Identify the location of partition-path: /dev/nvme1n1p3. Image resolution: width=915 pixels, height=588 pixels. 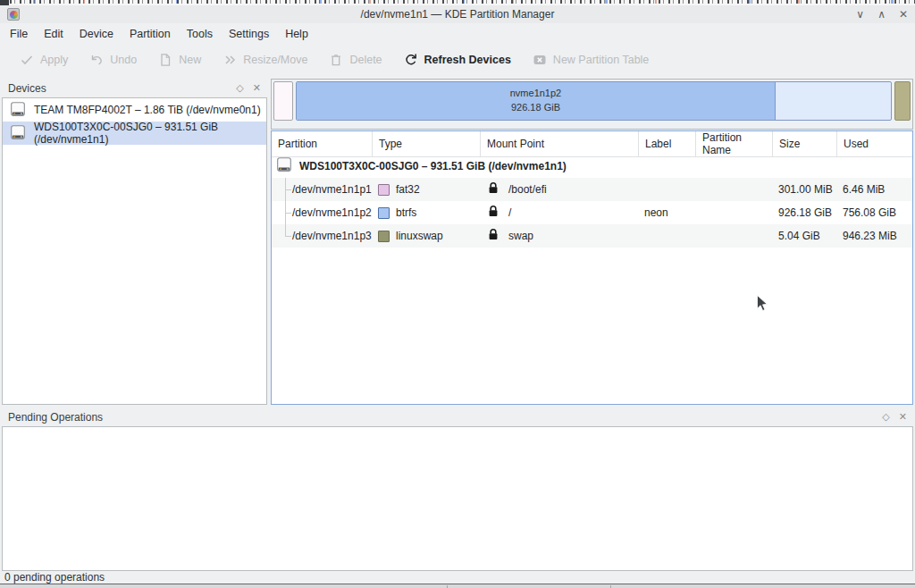
(332, 236).